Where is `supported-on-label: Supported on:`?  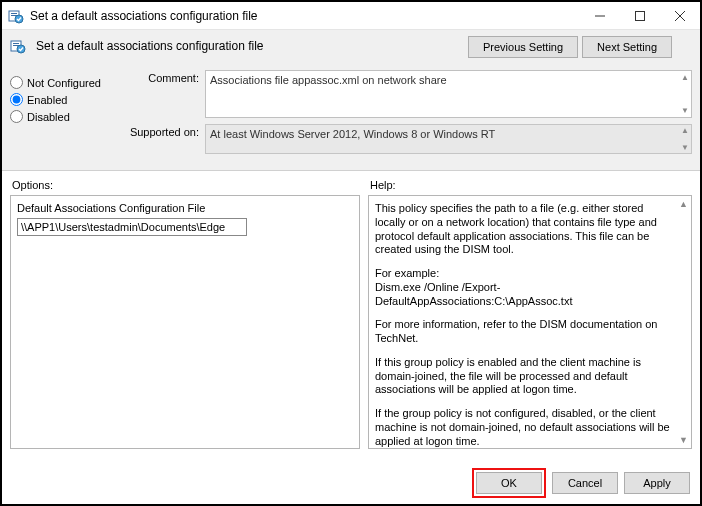 supported-on-label: Supported on: is located at coordinates (165, 139).